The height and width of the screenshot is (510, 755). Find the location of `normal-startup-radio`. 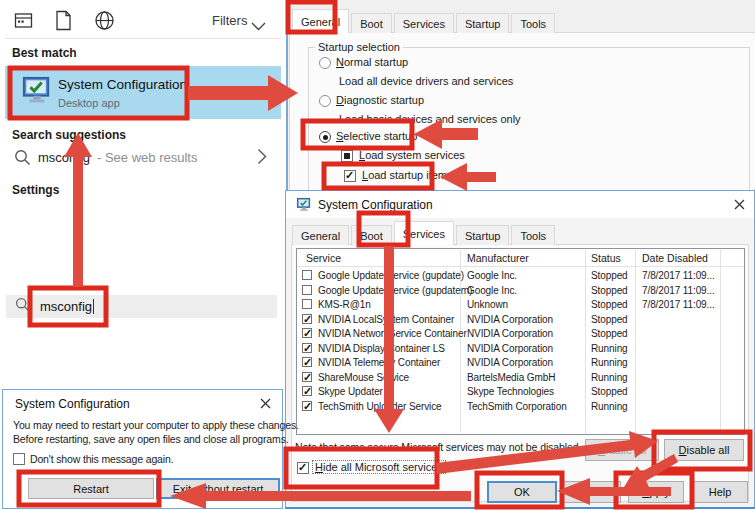

normal-startup-radio is located at coordinates (325, 63).